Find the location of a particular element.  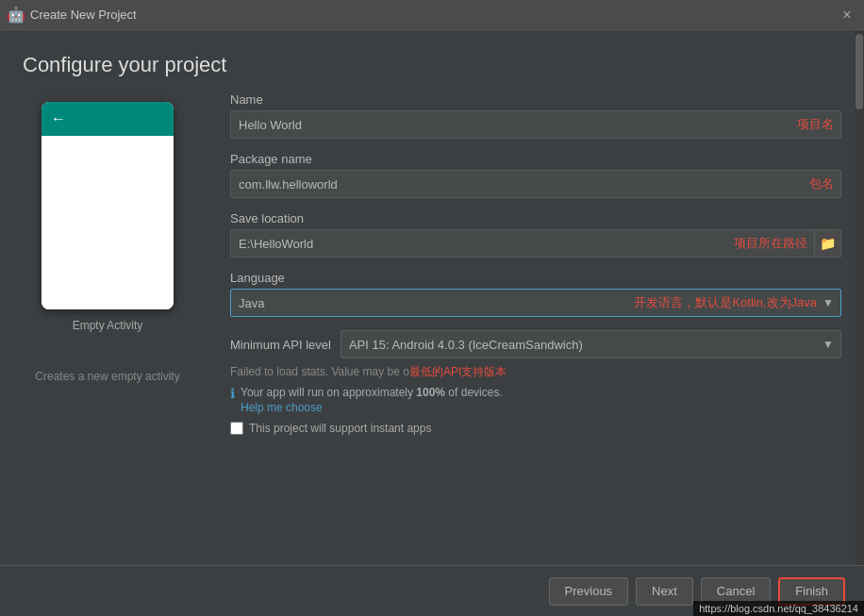

name-label: Name is located at coordinates (536, 100).